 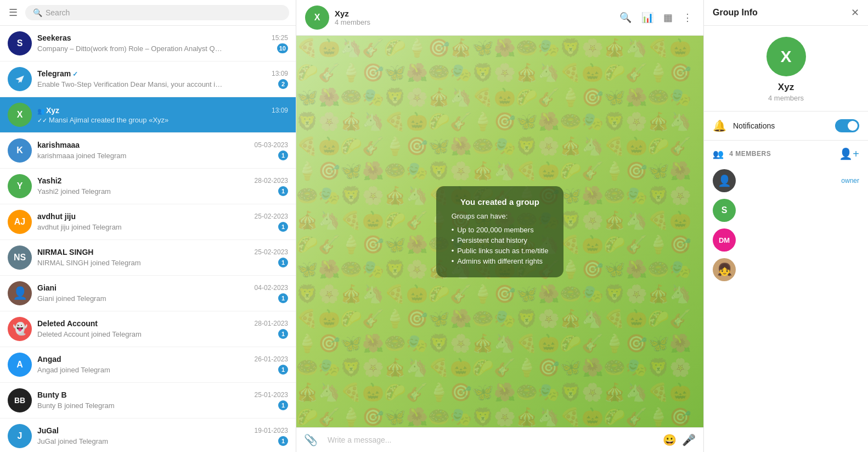 I want to click on chat-content: Angad26-01-2023Angad joined Telegram1, so click(x=162, y=365).